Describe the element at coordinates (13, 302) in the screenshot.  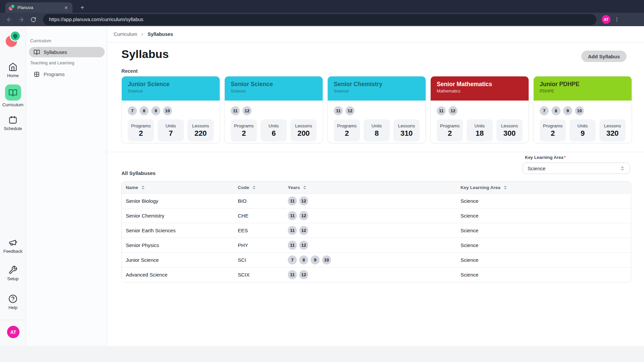
I see `rail-item-help: Help` at that location.